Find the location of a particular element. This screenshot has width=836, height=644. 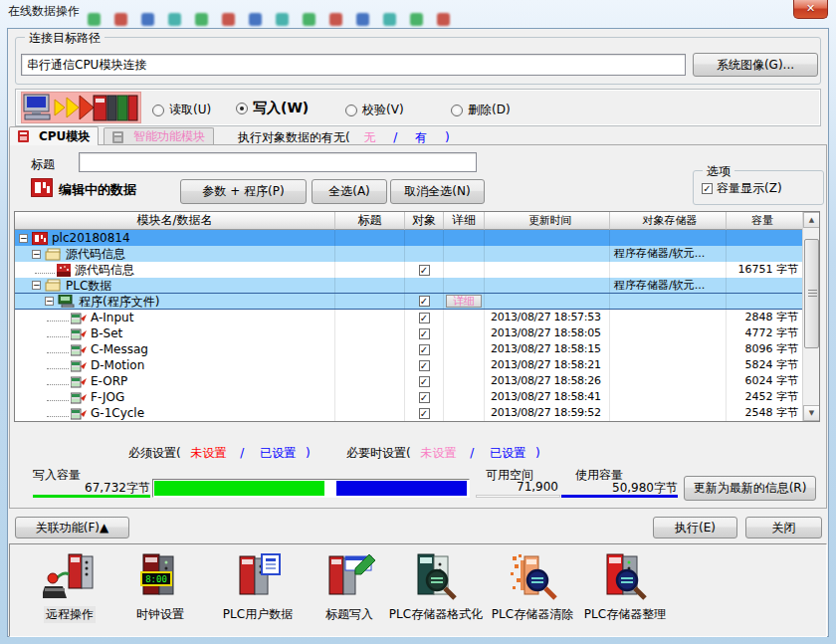

background-app-icons is located at coordinates (396, 20).